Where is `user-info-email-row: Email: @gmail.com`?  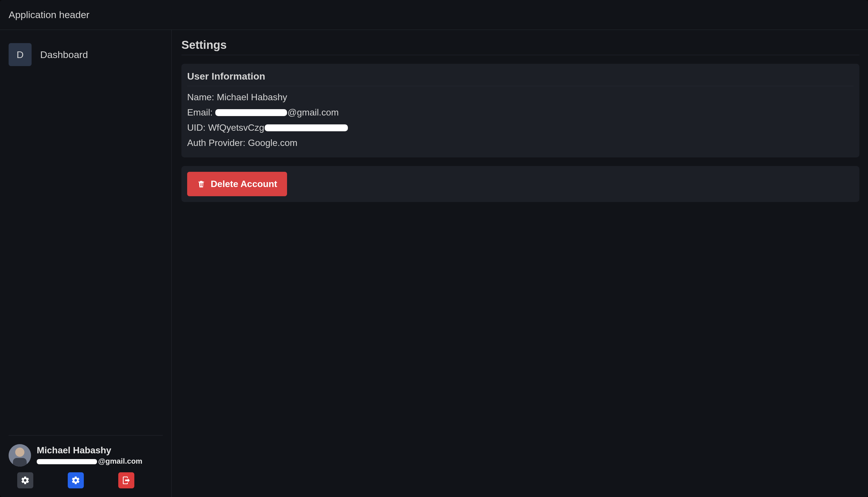 user-info-email-row: Email: @gmail.com is located at coordinates (520, 113).